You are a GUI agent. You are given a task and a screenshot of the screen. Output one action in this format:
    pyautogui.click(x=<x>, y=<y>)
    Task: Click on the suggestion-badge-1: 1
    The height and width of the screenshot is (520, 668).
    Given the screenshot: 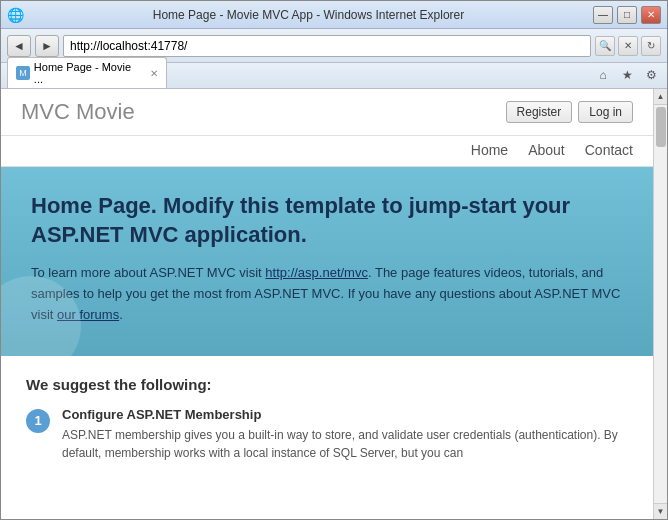 What is the action you would take?
    pyautogui.click(x=38, y=421)
    